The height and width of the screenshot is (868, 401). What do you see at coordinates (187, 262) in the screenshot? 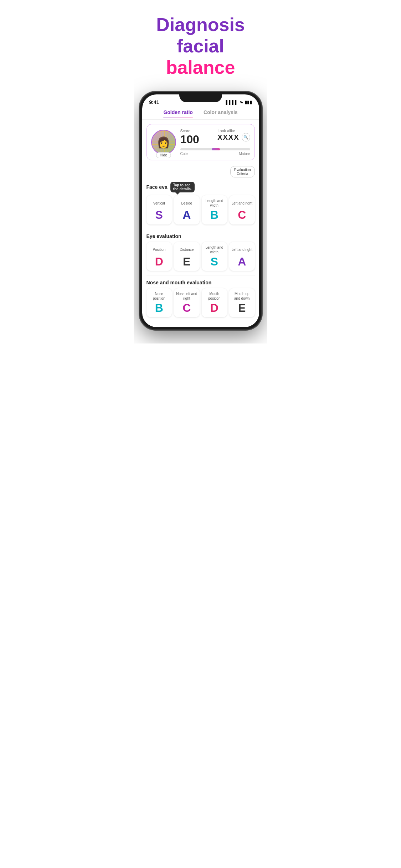
I see `grade-letter-distance-eye: E` at bounding box center [187, 262].